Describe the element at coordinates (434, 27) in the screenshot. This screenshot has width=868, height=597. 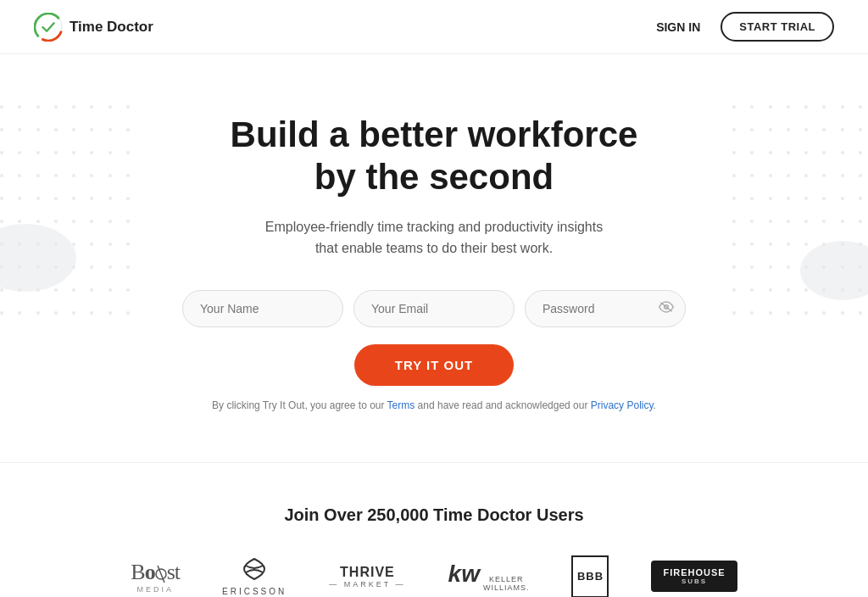
I see `navbar: Time Doctor SIGN IN START TRIAL` at that location.